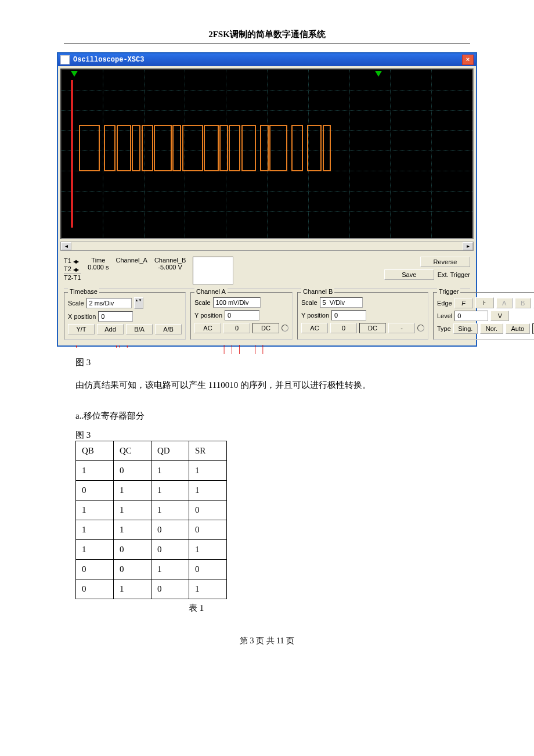  Describe the element at coordinates (151, 510) in the screenshot. I see `table-row: 1110` at that location.